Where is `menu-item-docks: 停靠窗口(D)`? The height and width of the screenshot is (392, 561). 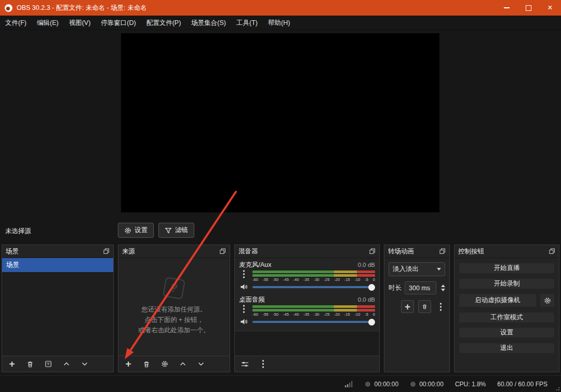 menu-item-docks: 停靠窗口(D) is located at coordinates (118, 23).